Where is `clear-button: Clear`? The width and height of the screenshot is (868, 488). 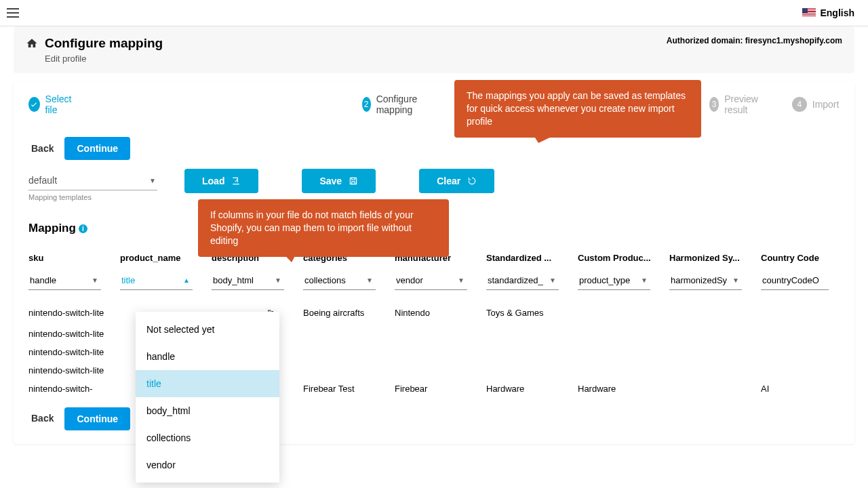
clear-button: Clear is located at coordinates (457, 181).